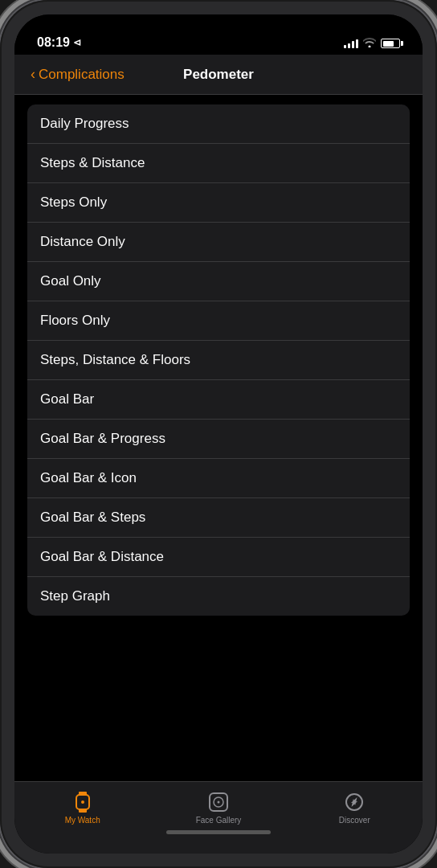  I want to click on list-item-text-goal-bar-steps: Goal Bar & Steps, so click(218, 518).